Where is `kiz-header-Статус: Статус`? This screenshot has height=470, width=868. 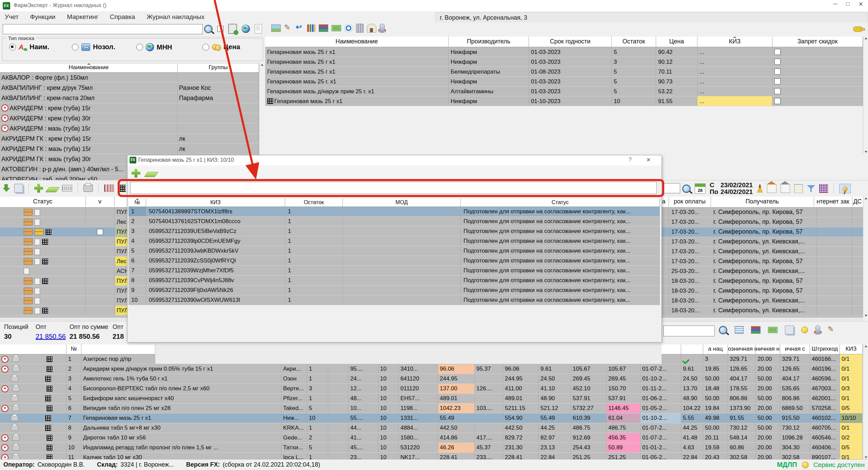 kiz-header-Статус: Статус is located at coordinates (560, 203).